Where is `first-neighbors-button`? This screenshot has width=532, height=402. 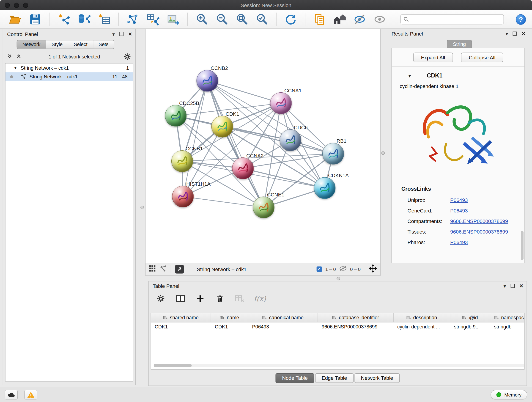
first-neighbors-button is located at coordinates (133, 19).